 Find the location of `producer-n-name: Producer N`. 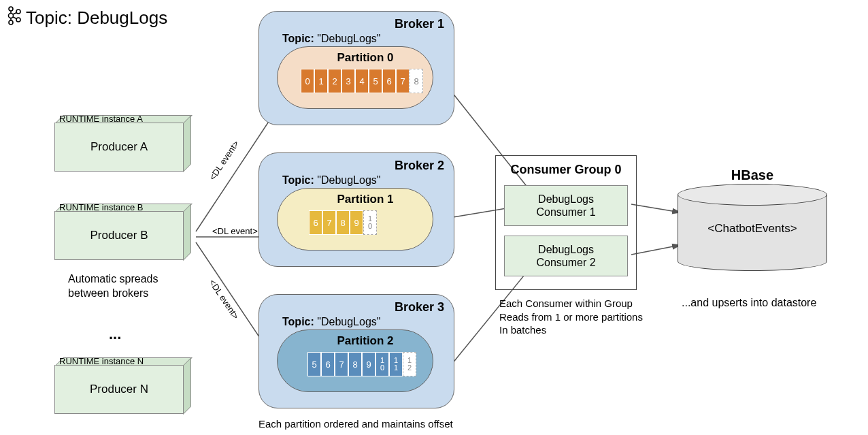

producer-n-name: Producer N is located at coordinates (119, 389).